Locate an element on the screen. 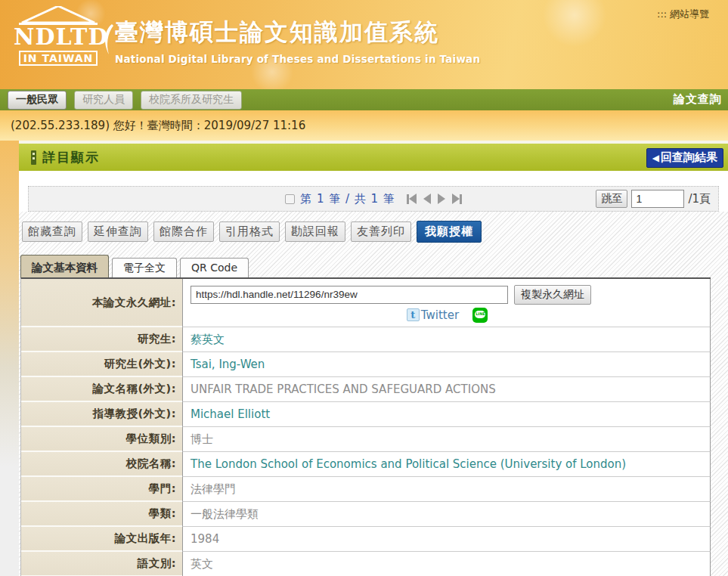  permalink-value-cell: 複製永久網址 t Twitter is located at coordinates (446, 303).